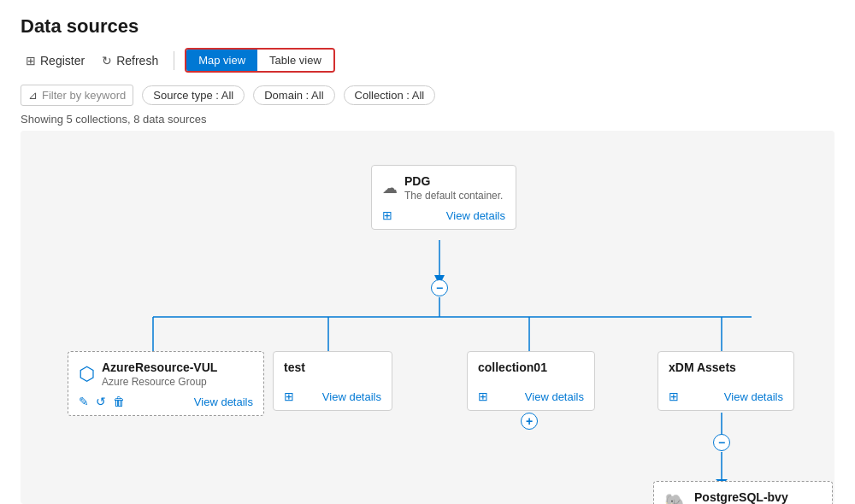 Image resolution: width=855 pixels, height=504 pixels. Describe the element at coordinates (529, 421) in the screenshot. I see `collection01-expand-circle: +` at that location.